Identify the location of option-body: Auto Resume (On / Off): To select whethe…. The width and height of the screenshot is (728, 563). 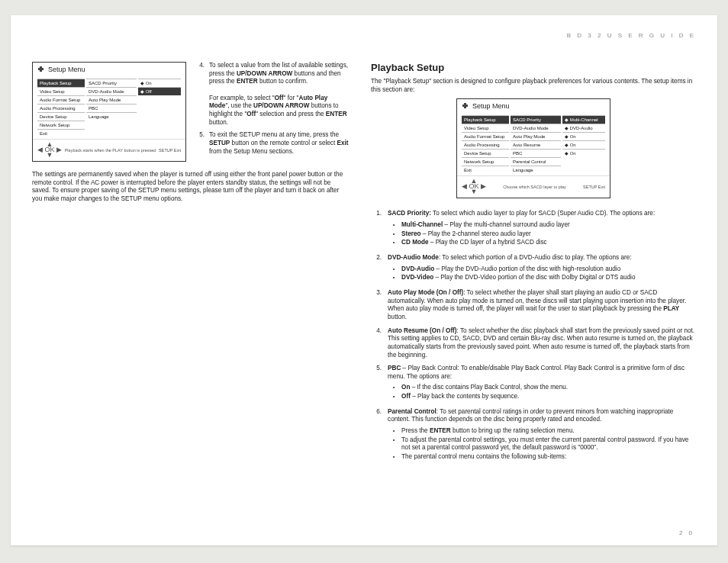
(542, 343).